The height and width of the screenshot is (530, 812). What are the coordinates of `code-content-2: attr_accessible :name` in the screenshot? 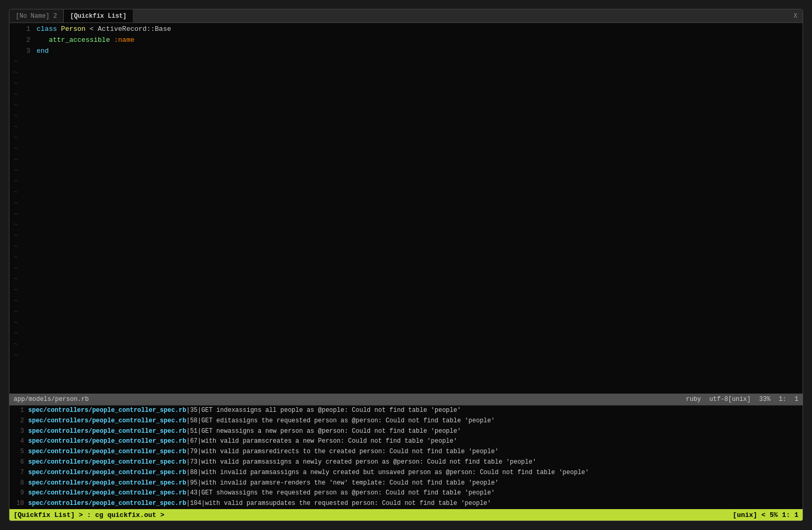 It's located at (86, 41).